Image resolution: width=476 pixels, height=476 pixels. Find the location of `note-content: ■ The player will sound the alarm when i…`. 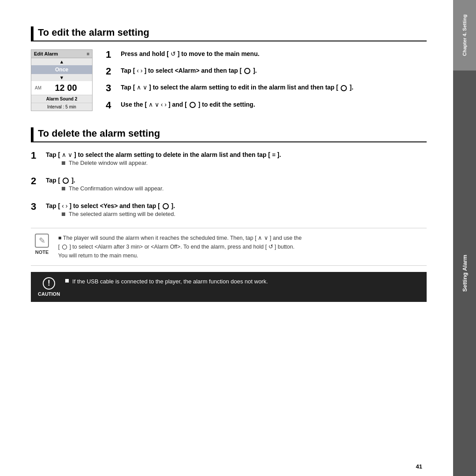

note-content: ■ The player will sound the alarm when i… is located at coordinates (242, 247).